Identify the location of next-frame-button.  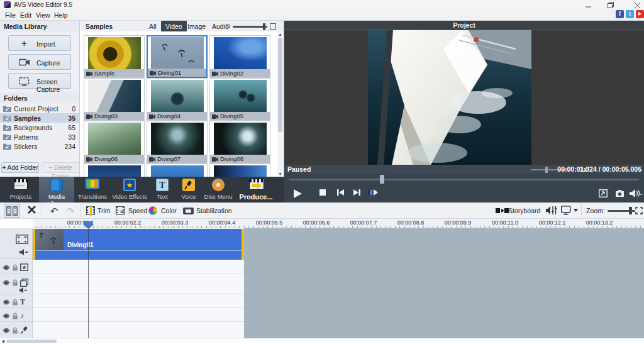
(357, 194).